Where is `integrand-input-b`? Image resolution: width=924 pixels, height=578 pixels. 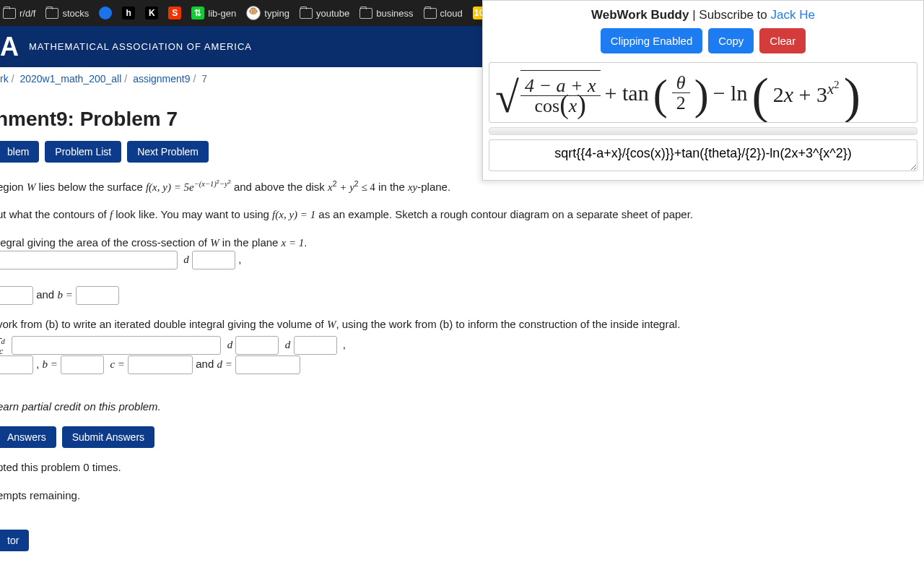 integrand-input-b is located at coordinates (89, 260).